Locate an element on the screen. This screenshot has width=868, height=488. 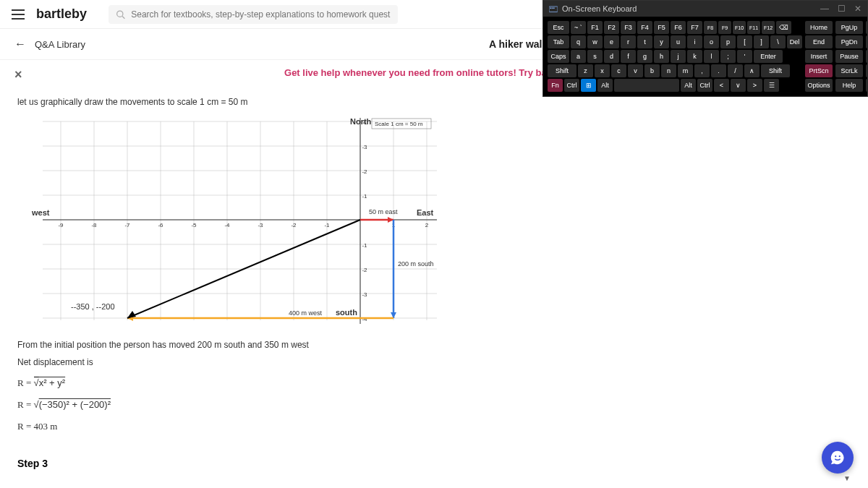
search-box is located at coordinates (253, 14).